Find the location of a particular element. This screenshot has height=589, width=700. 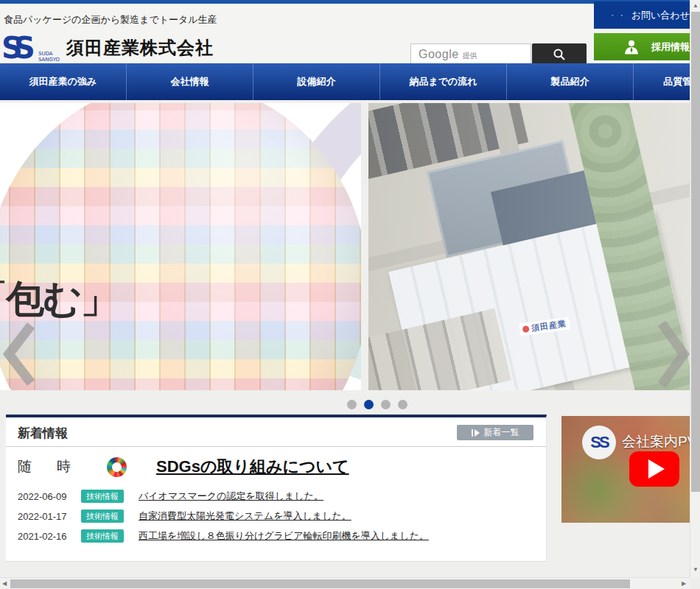

carousel-dot-2-active is located at coordinates (368, 405).